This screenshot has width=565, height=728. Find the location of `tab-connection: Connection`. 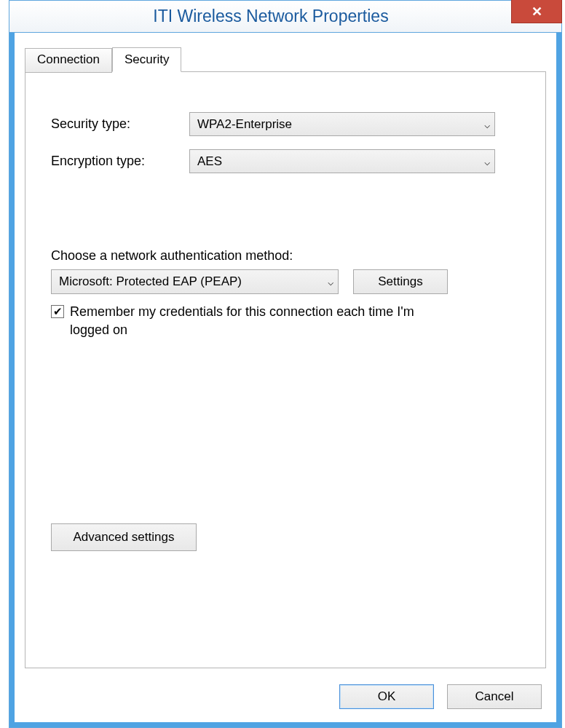

tab-connection: Connection is located at coordinates (68, 60).